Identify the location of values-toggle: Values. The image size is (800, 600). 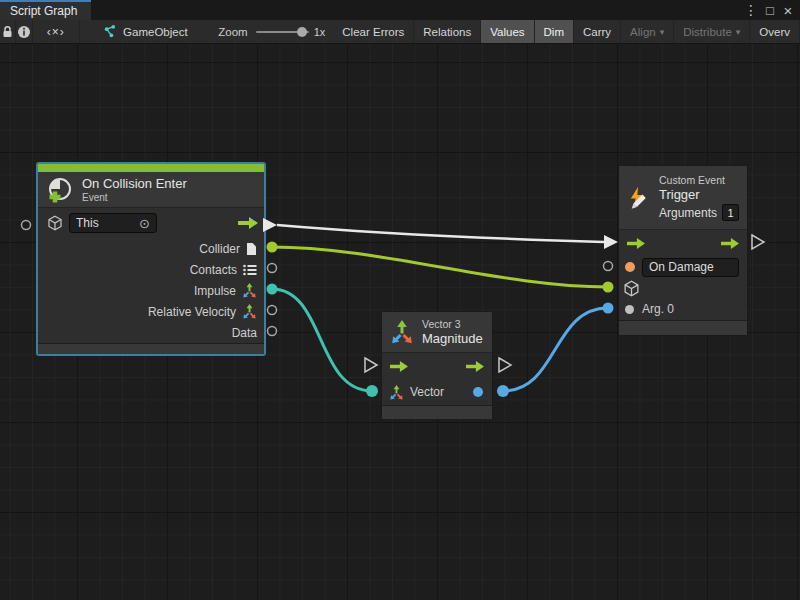
(508, 32).